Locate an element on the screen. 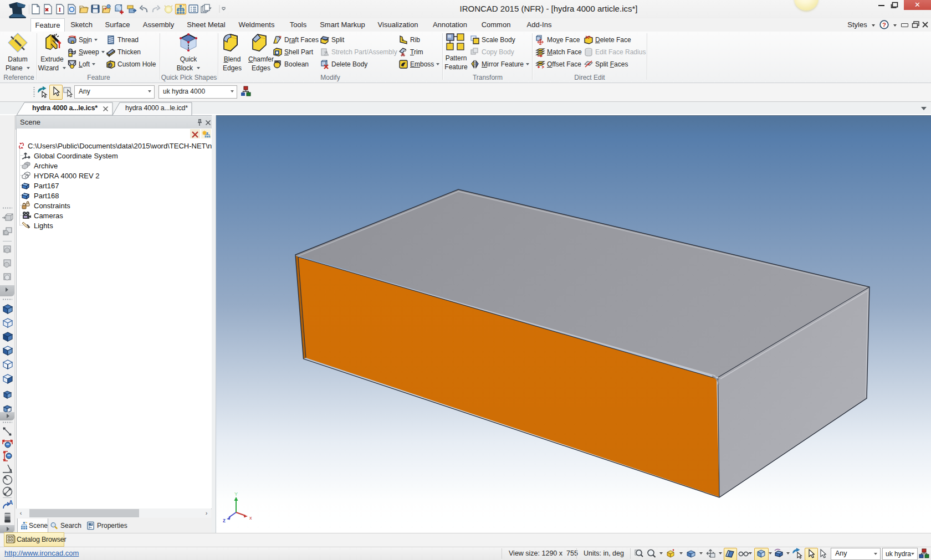 The height and width of the screenshot is (560, 931). svg-text: A is located at coordinates (11, 503).